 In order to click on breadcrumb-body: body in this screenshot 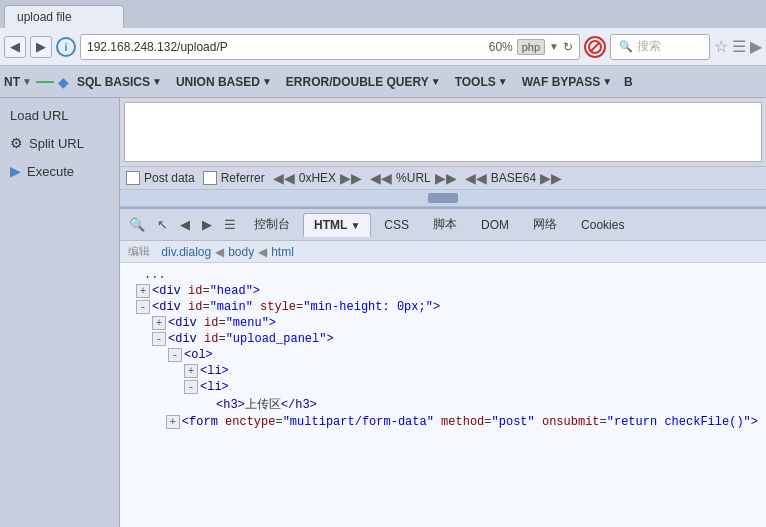, I will do `click(241, 252)`.